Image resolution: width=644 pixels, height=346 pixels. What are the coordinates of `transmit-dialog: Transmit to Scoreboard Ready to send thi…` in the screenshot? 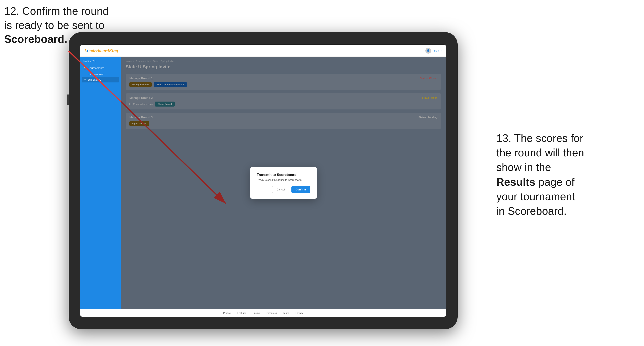 It's located at (284, 183).